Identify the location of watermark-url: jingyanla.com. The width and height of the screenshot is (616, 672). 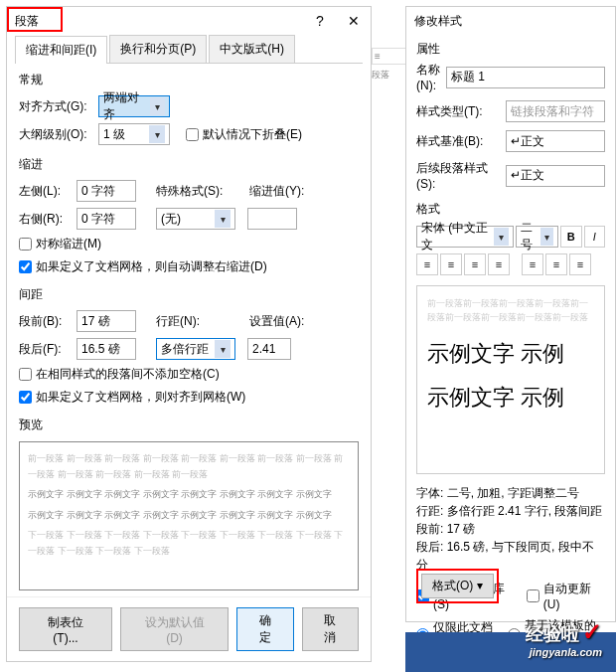
(564, 652).